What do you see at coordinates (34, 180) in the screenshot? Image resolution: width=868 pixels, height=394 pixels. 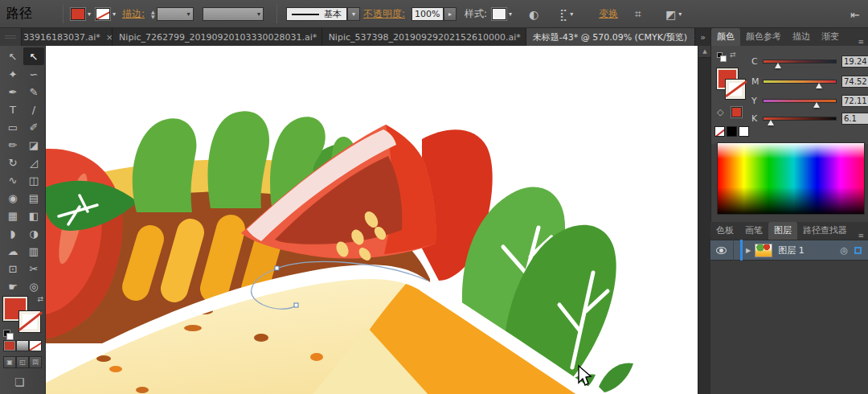 I see `free-transform-tool: ◫` at bounding box center [34, 180].